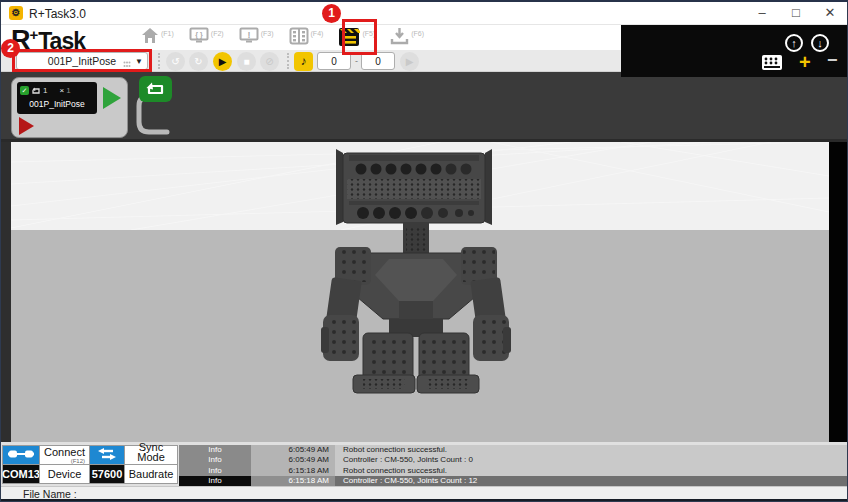 Image resolution: width=848 pixels, height=502 pixels. I want to click on baudrate-label: Baudrate, so click(152, 474).